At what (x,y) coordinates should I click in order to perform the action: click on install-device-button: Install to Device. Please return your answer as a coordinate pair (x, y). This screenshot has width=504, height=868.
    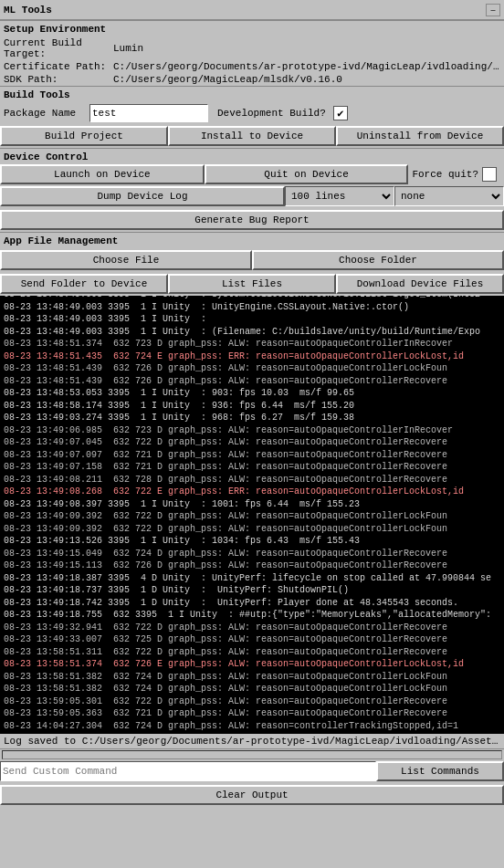
    Looking at the image, I should click on (252, 136).